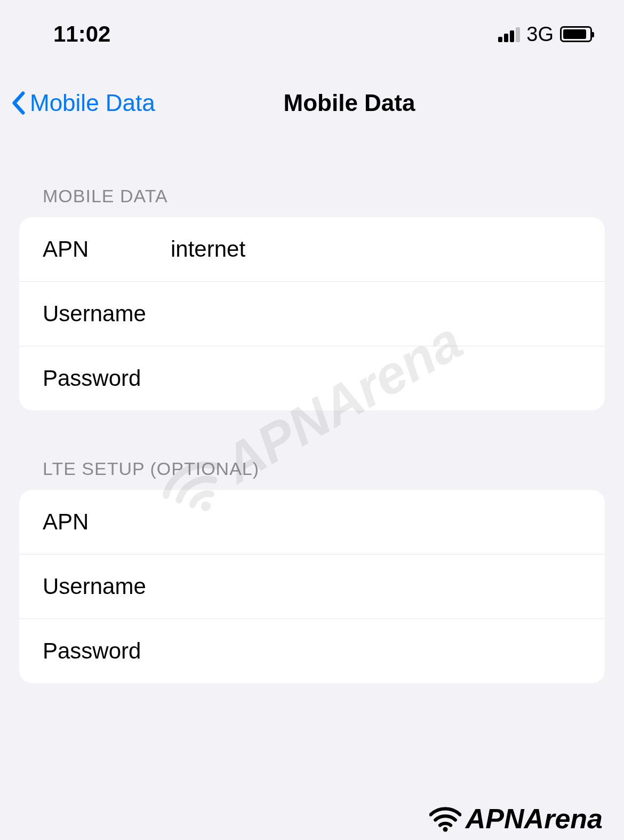  What do you see at coordinates (312, 522) in the screenshot?
I see `lte-apn-row: APN` at bounding box center [312, 522].